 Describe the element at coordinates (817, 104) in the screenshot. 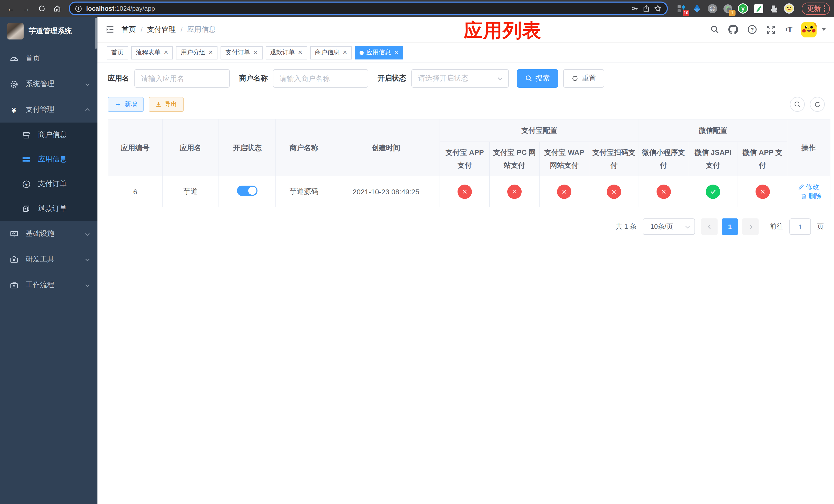

I see `refresh-table-button` at that location.